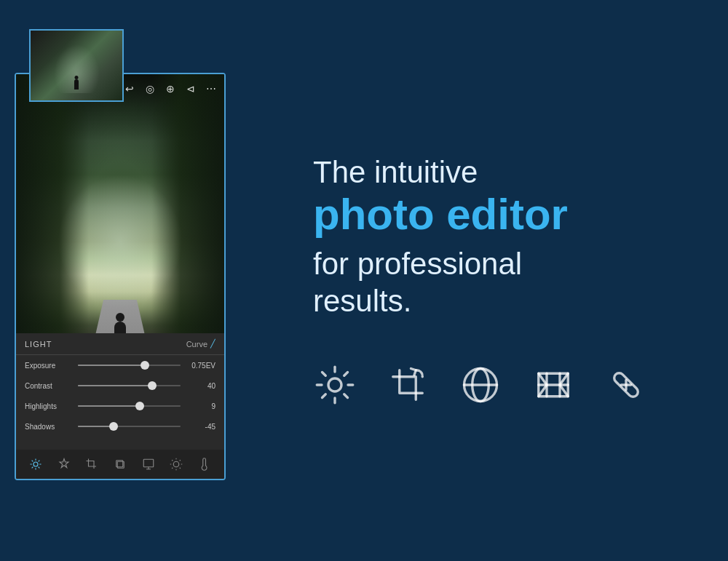 This screenshot has height=561, width=728. I want to click on highlights-thumb, so click(140, 406).